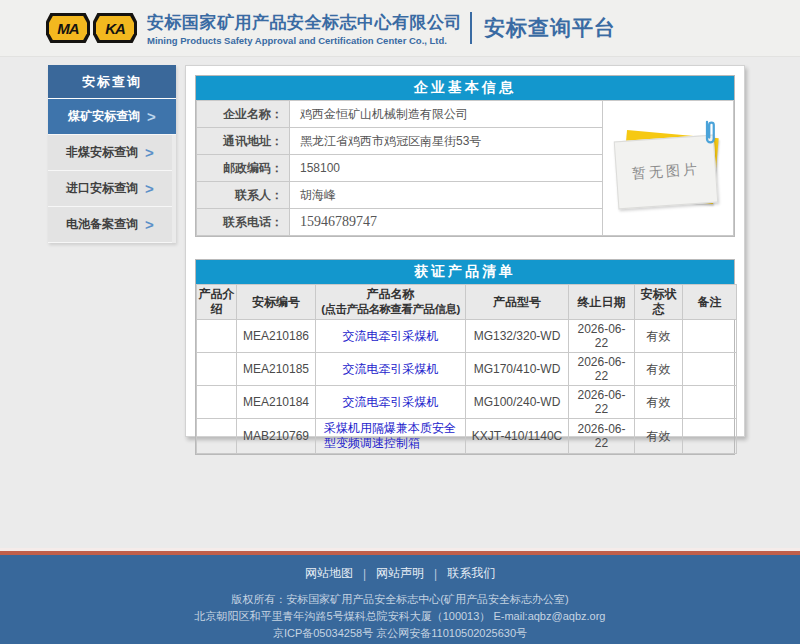 The width and height of the screenshot is (800, 644). What do you see at coordinates (446, 114) in the screenshot?
I see `company-name-value: 鸡西金恒矿山机械制造有限公司` at bounding box center [446, 114].